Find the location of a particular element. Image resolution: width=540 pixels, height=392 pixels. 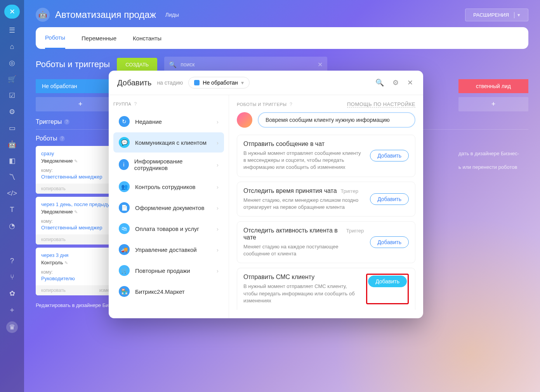

item-desc: Меняет стадию, если менеджер слишком поз… is located at coordinates (304, 204).